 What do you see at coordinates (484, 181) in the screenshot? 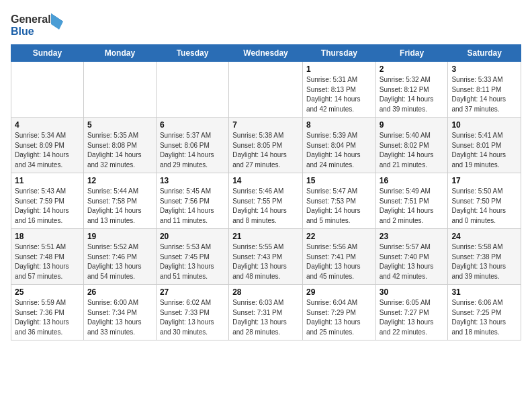
I see `day-number: 17` at bounding box center [484, 181].